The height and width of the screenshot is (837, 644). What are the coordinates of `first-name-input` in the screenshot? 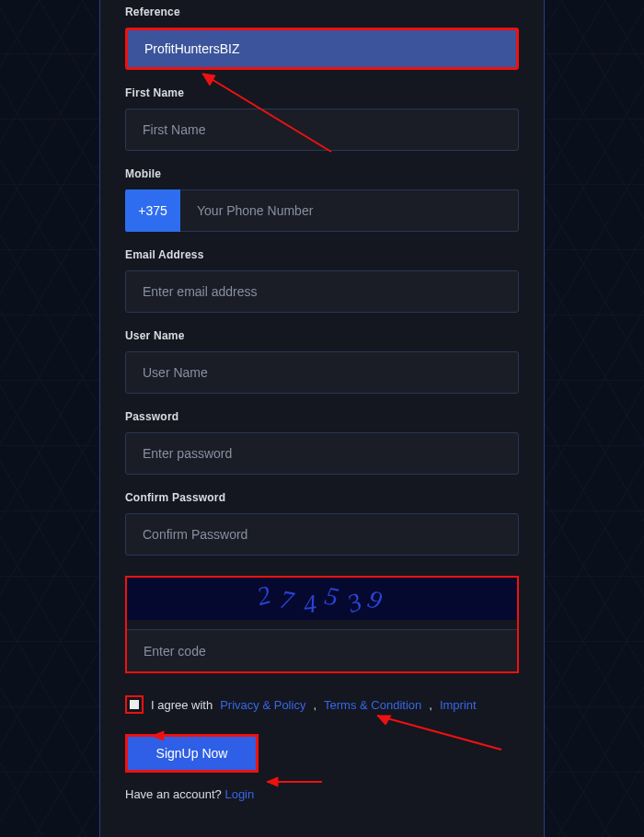 It's located at (322, 130).